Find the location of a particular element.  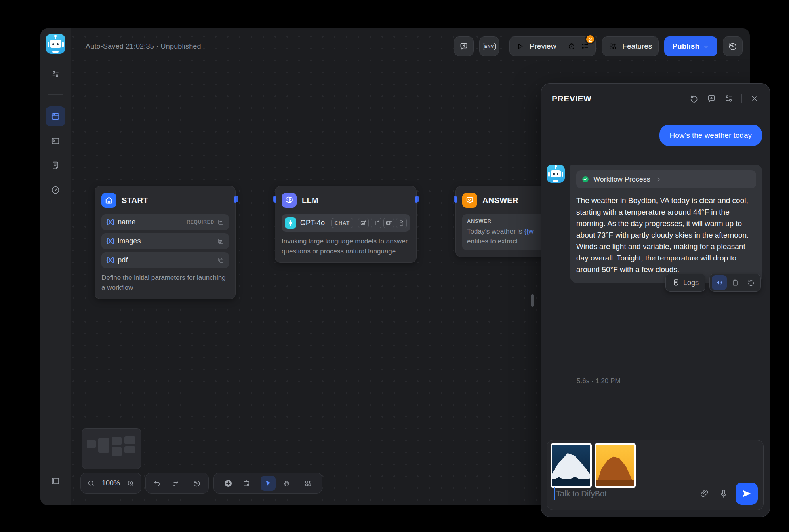

features-label: Features is located at coordinates (637, 46).